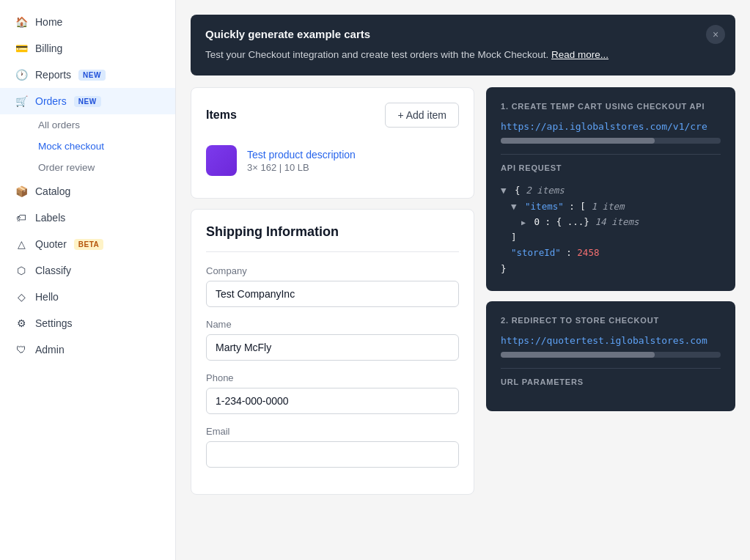  I want to click on banner-close-button: ×, so click(716, 34).